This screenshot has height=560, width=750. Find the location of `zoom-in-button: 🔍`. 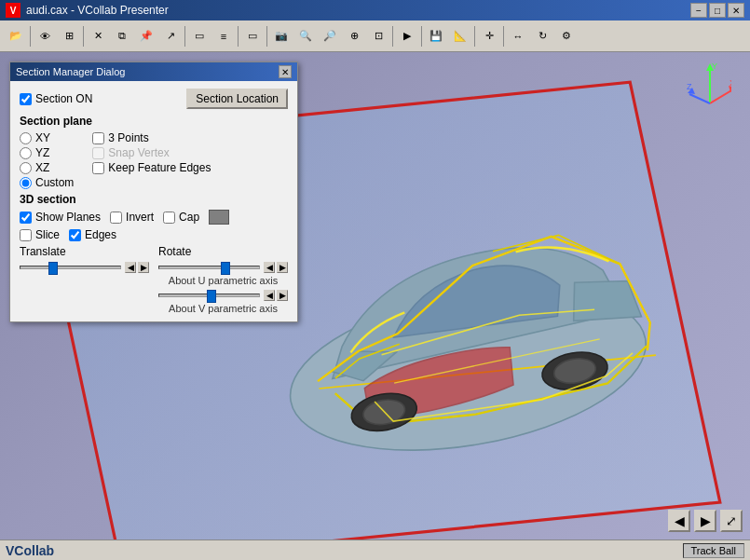

zoom-in-button: 🔍 is located at coordinates (306, 36).